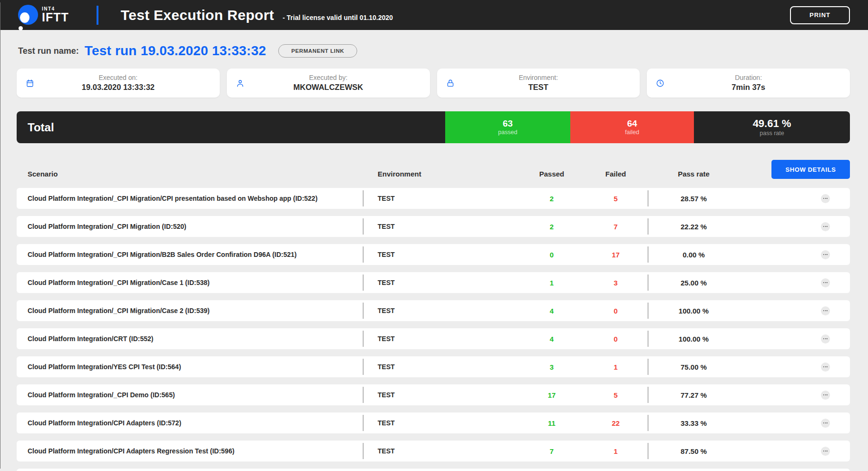  What do you see at coordinates (615, 174) in the screenshot?
I see `column-header-failed: Failed` at bounding box center [615, 174].